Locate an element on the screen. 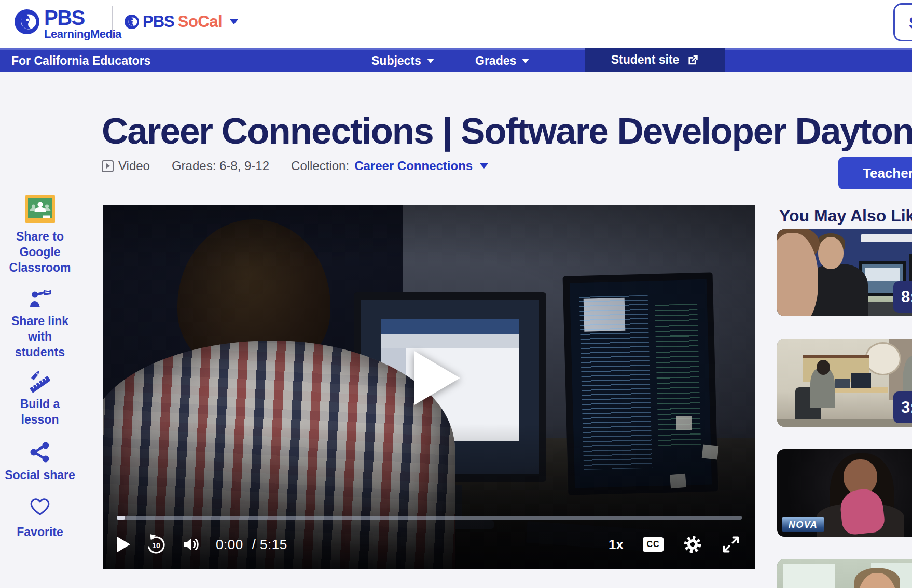 This screenshot has height=588, width=912. search-box-partial: S is located at coordinates (903, 22).